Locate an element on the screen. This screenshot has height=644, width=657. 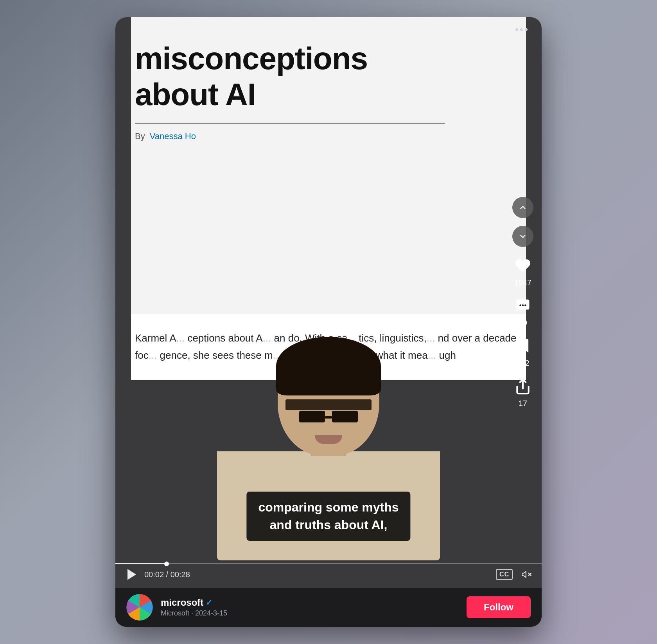
account-meta: Microsoft · 2024-3-15 is located at coordinates (310, 614).